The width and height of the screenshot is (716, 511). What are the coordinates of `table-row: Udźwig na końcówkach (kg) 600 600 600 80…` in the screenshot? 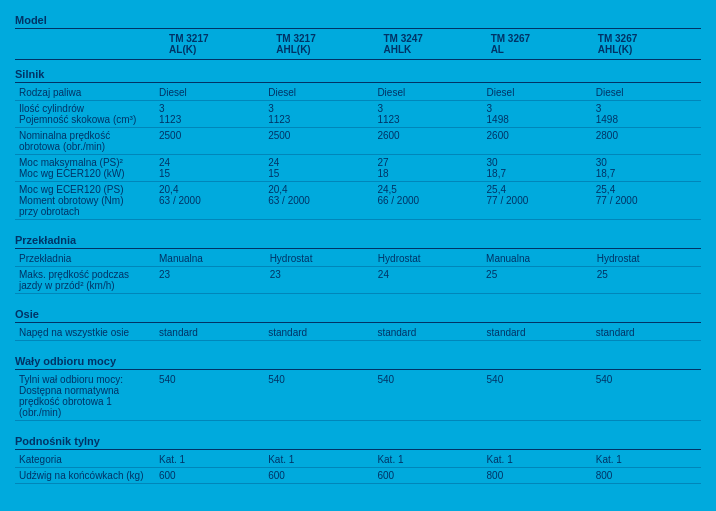 It's located at (358, 476).